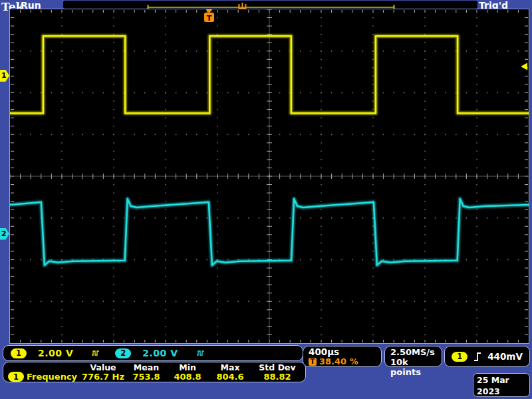 The height and width of the screenshot is (399, 532). I want to click on measurement-header-min: Min, so click(188, 367).